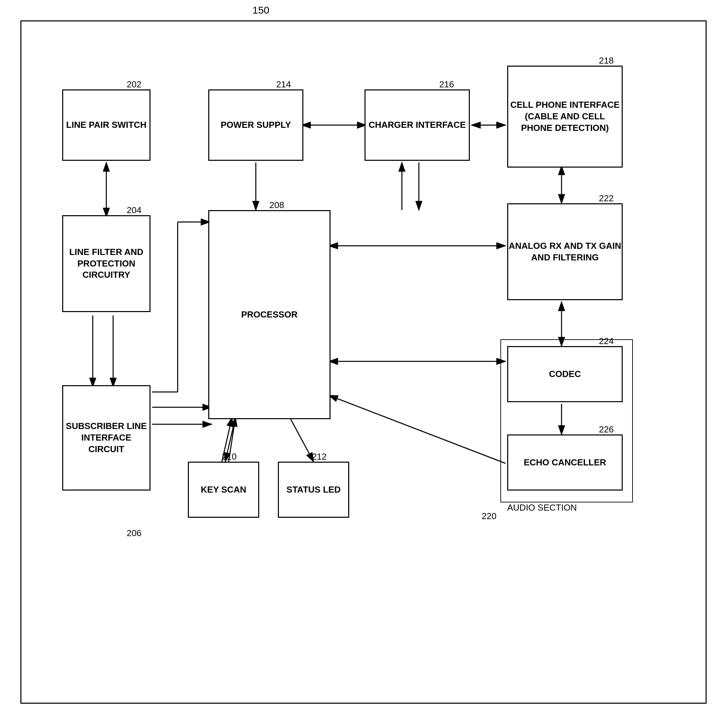  What do you see at coordinates (106, 125) in the screenshot?
I see `line-pair-switch-label: LINE PAIR SWITCH` at bounding box center [106, 125].